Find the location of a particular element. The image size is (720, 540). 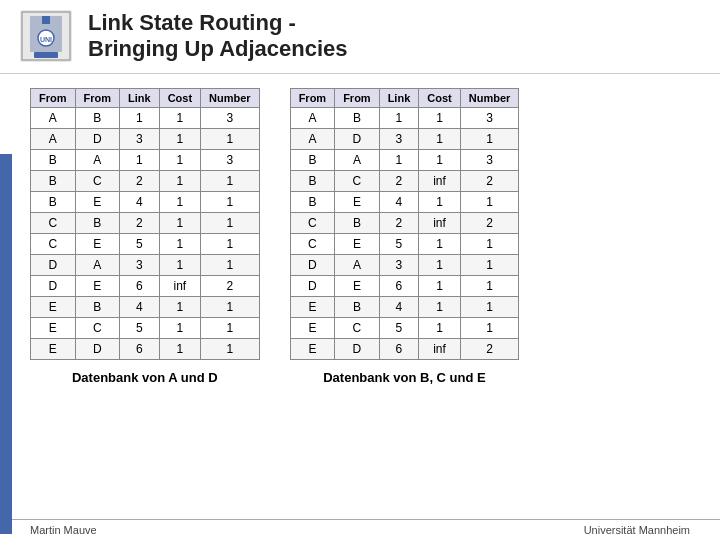

table-row: BC211 is located at coordinates (146, 180).